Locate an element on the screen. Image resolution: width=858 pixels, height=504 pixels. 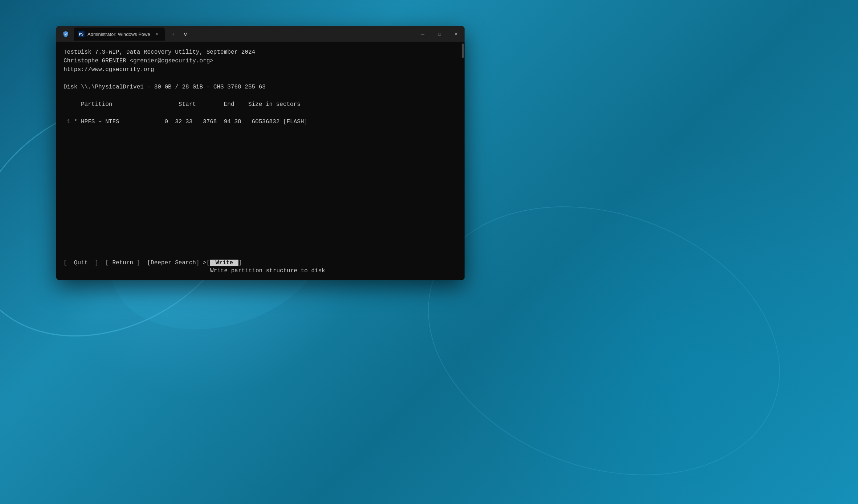
action-buttons-line: [ Quit ] [ Return ] [Deeper Search] >[ W… is located at coordinates (261, 263).